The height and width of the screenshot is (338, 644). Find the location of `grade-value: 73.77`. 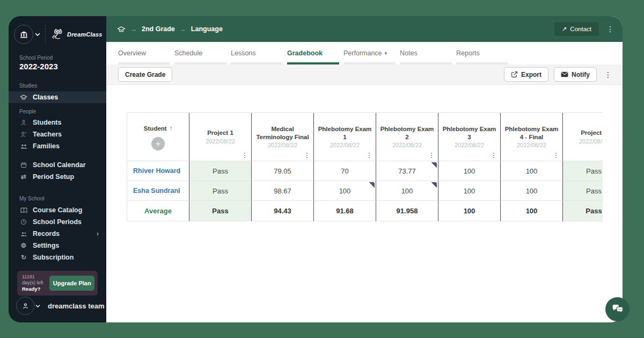

grade-value: 73.77 is located at coordinates (407, 171).